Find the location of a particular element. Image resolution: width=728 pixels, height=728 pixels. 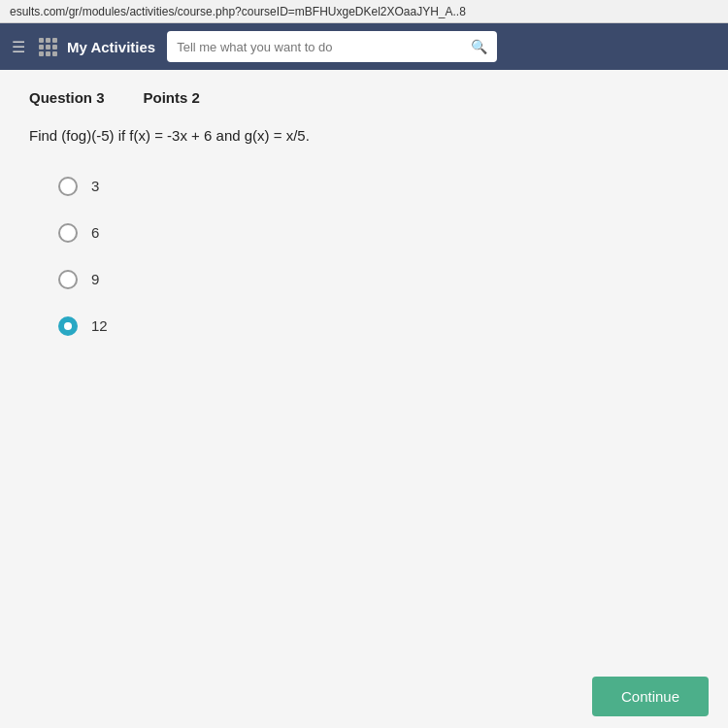

question-text: Find (fog)(-5) if f(x) = -3x + 6 and g(x… is located at coordinates (364, 136).